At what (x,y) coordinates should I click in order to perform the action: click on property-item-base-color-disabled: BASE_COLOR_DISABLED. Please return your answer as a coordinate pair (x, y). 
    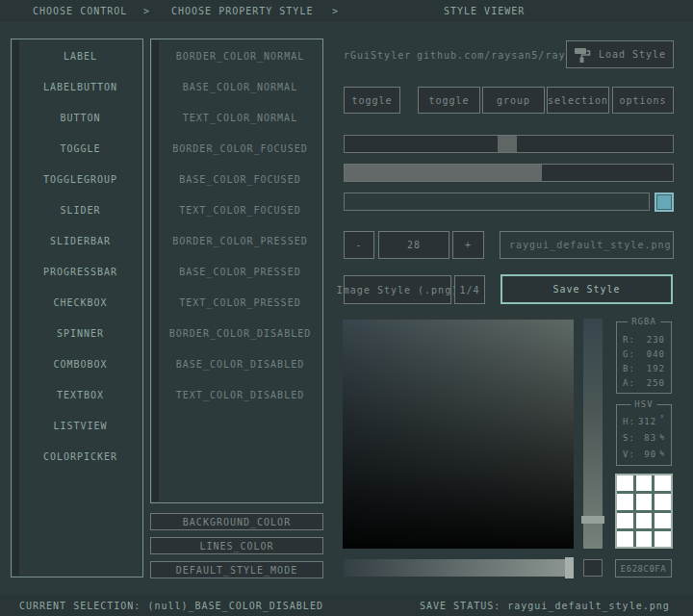
    Looking at the image, I should click on (241, 364).